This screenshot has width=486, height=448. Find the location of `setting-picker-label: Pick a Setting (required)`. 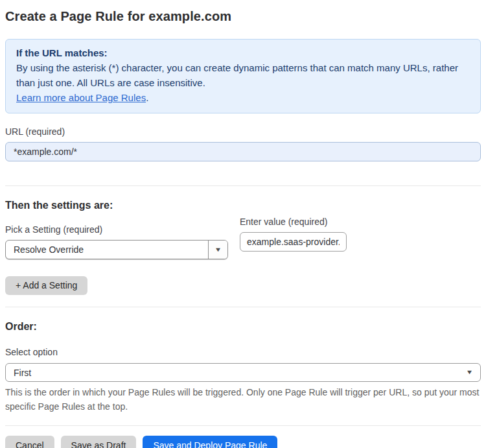

setting-picker-label: Pick a Setting (required) is located at coordinates (117, 230).